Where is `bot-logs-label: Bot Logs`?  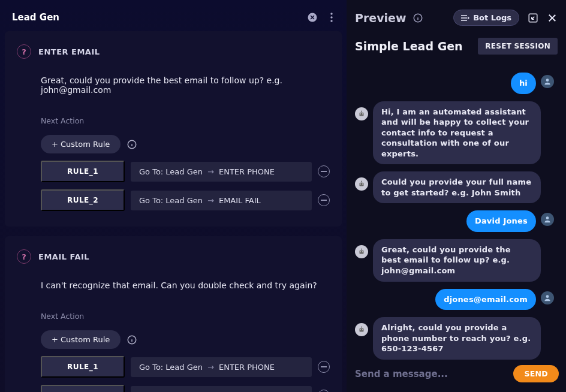 bot-logs-label: Bot Logs is located at coordinates (492, 18).